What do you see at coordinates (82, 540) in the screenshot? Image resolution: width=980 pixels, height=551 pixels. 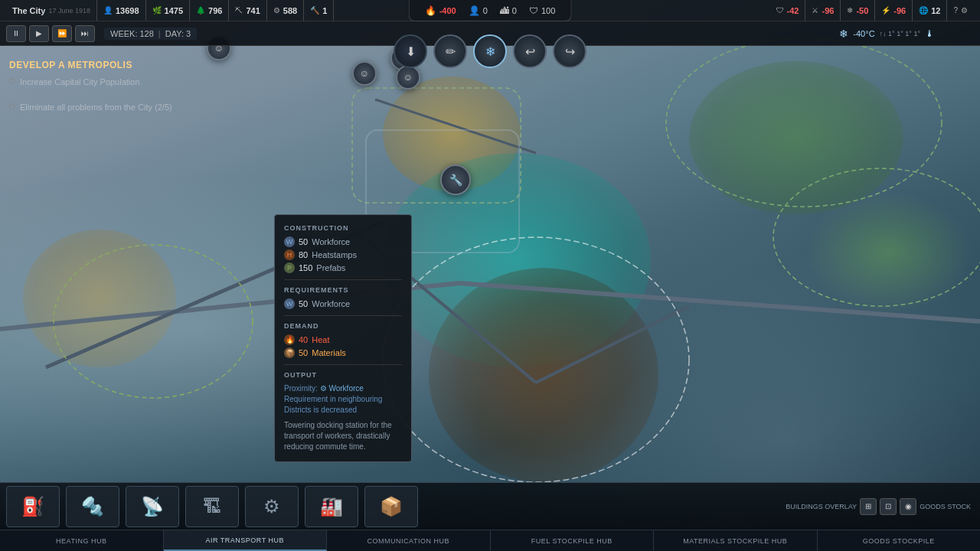 I see `tab-heating-hub: HEATING HUB` at bounding box center [82, 540].